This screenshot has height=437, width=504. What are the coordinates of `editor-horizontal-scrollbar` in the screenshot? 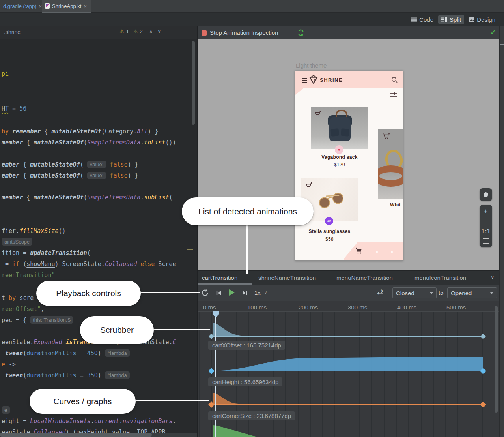 It's located at (76, 435).